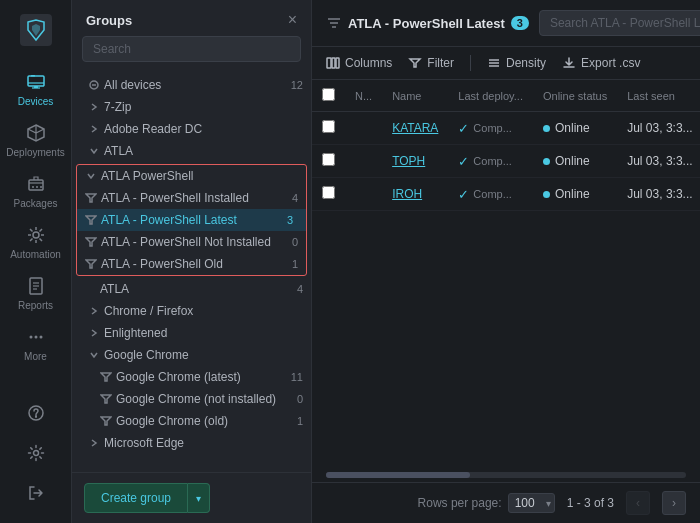 Image resolution: width=700 pixels, height=523 pixels. Describe the element at coordinates (192, 333) in the screenshot. I see `tree-item-enlightened: Enlightened` at that location.